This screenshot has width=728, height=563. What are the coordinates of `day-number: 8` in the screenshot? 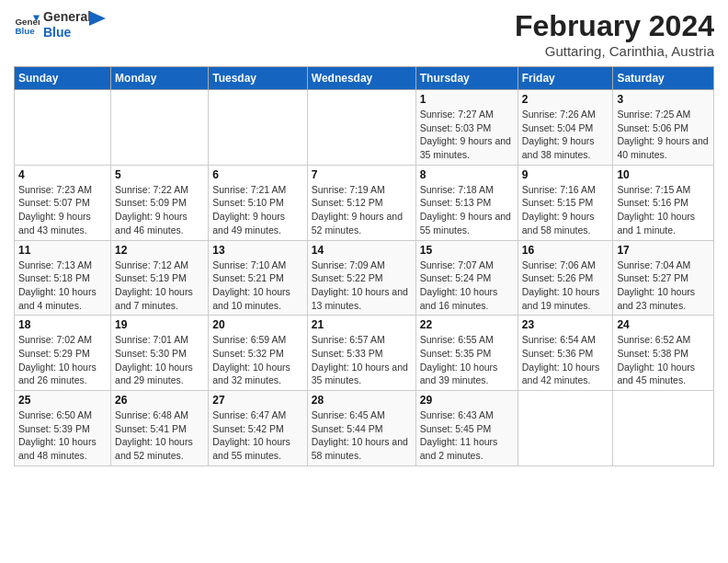 It's located at (467, 175).